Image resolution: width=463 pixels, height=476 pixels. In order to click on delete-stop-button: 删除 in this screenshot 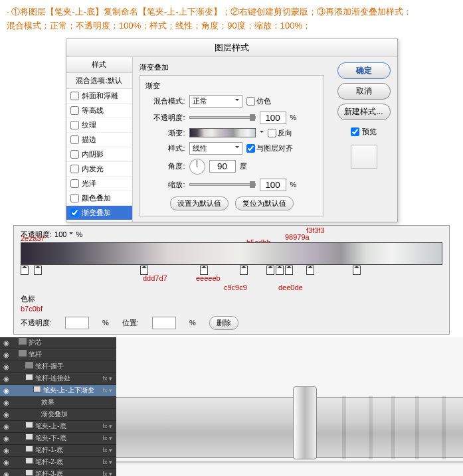, I will do `click(224, 323)`.